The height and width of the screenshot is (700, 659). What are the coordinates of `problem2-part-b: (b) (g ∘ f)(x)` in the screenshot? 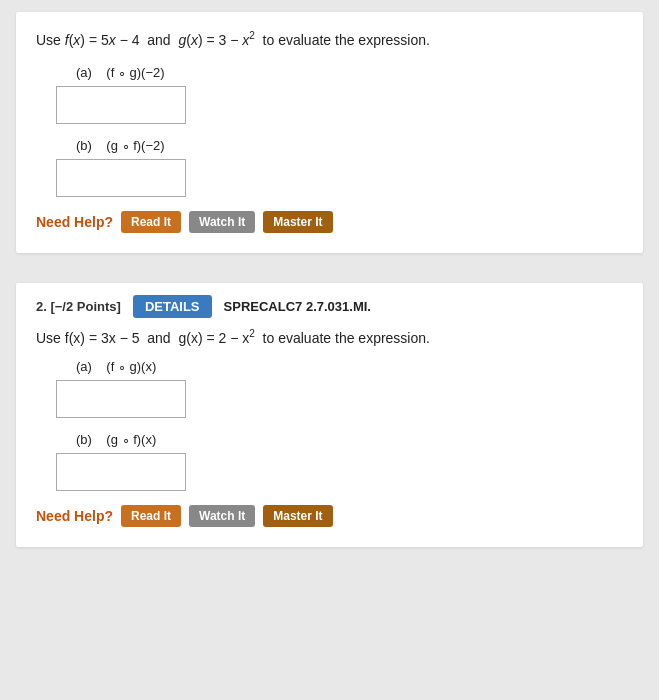 It's located at (340, 462).